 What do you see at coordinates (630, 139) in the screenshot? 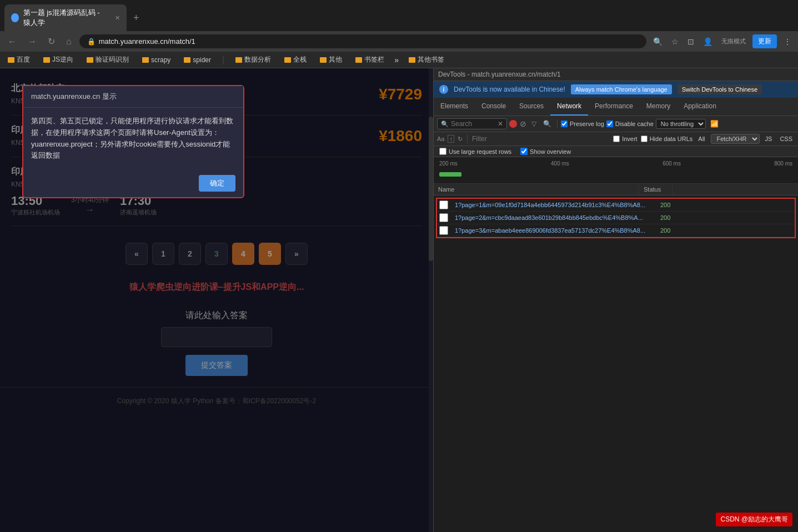
I see `invert-label: Invert` at bounding box center [630, 139].